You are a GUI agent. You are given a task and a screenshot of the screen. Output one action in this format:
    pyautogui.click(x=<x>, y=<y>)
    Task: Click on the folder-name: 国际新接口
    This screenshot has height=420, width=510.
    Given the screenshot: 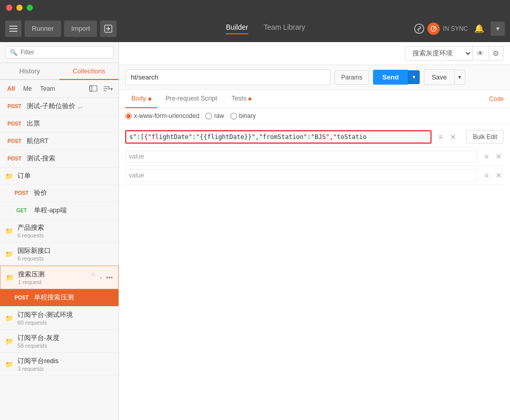 What is the action you would take?
    pyautogui.click(x=66, y=251)
    